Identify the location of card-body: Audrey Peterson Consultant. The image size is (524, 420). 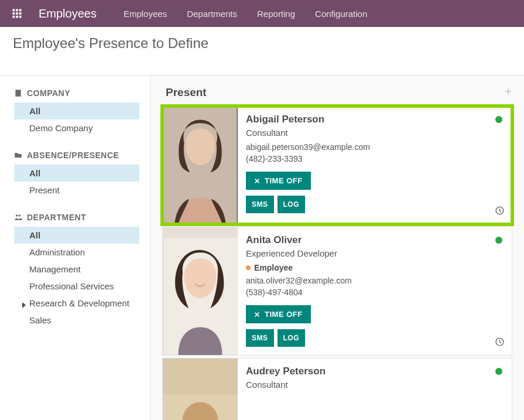
(375, 389).